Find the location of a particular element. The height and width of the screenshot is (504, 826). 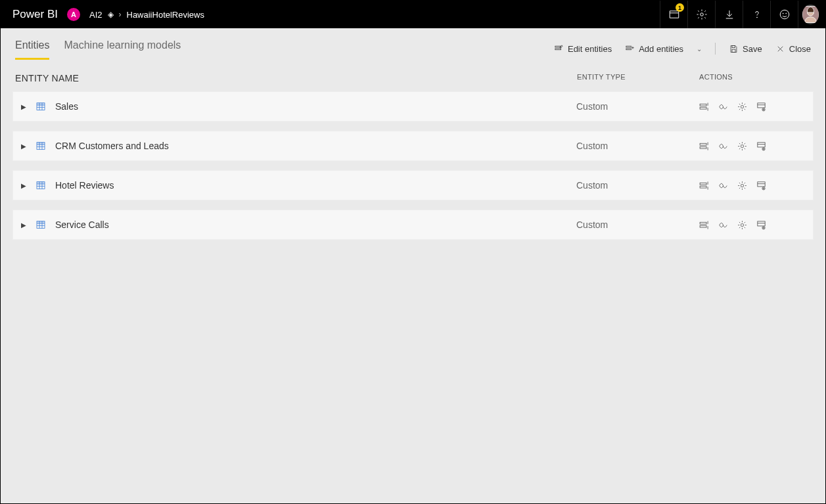

add-entities-dropdown: ⌄ is located at coordinates (699, 49).